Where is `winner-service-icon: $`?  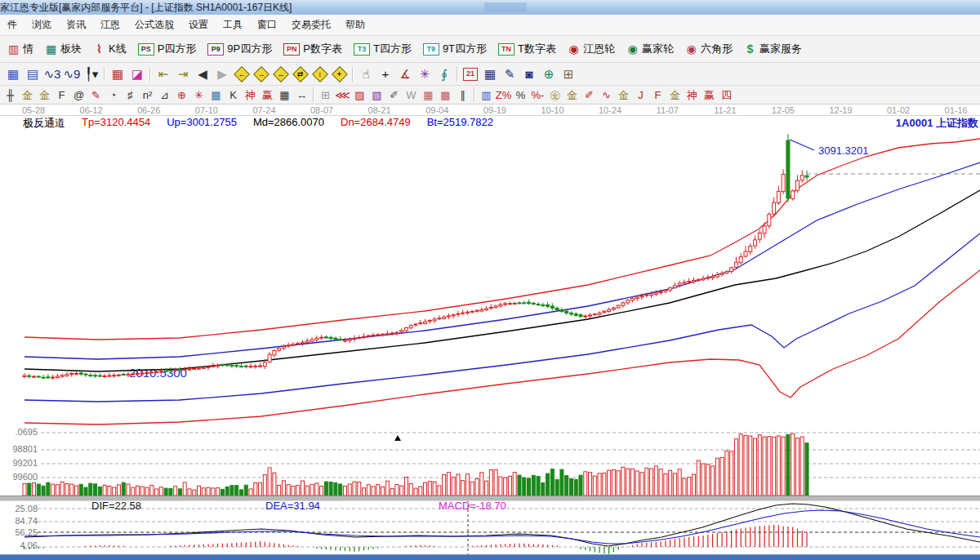 winner-service-icon: $ is located at coordinates (750, 49).